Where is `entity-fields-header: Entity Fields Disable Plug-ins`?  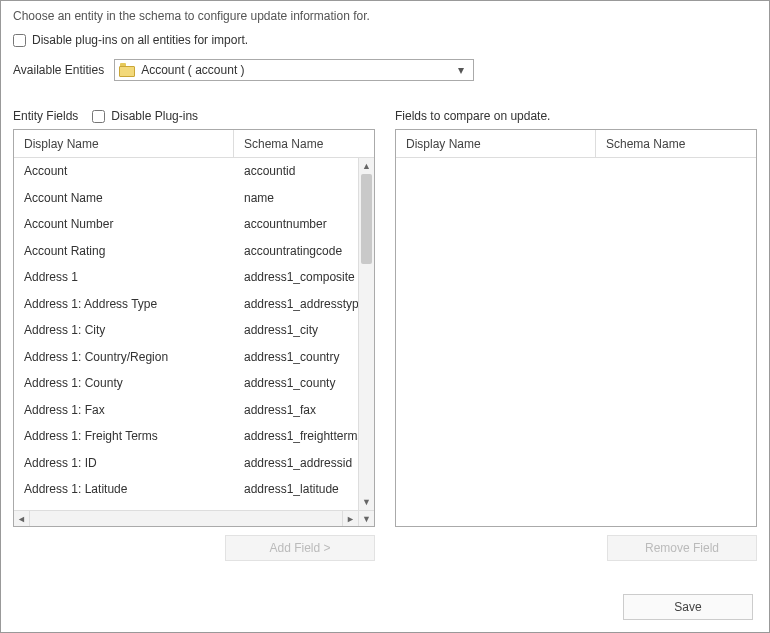
entity-fields-header: Entity Fields Disable Plug-ins is located at coordinates (194, 116).